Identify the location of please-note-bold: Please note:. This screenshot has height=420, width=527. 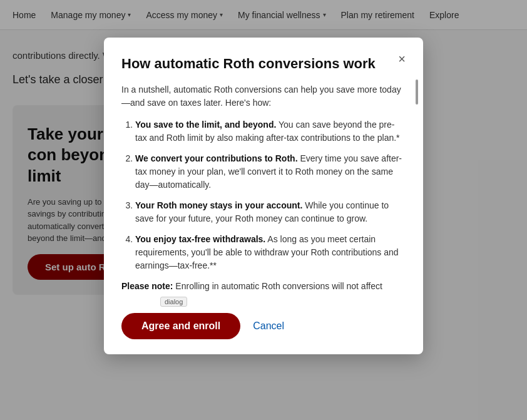
(147, 286).